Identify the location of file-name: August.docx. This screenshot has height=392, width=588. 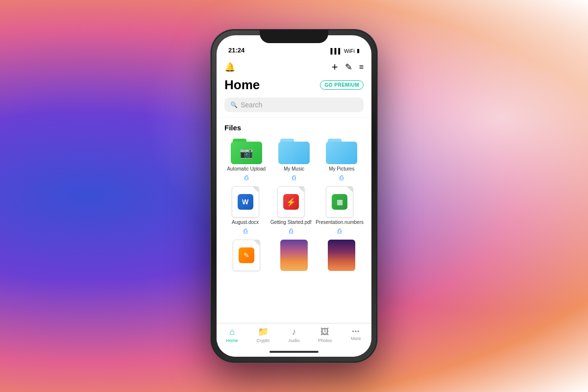
(245, 222).